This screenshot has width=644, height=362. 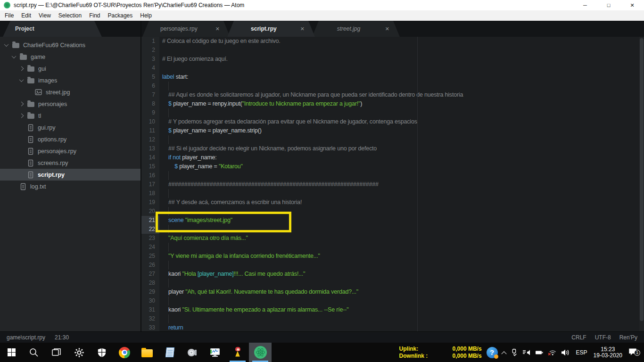 What do you see at coordinates (393, 95) in the screenshot?
I see `code-line-7: 7 ## Aquí es donde le solicitaremos al j…` at bounding box center [393, 95].